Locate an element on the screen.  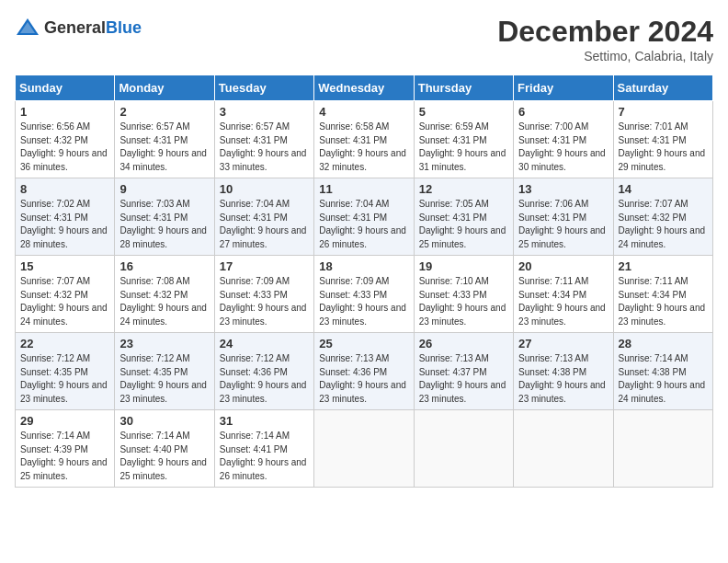
day-info: Sunrise: 7:14 AMSunset: 4:41 PMDaylight:… is located at coordinates (265, 456).